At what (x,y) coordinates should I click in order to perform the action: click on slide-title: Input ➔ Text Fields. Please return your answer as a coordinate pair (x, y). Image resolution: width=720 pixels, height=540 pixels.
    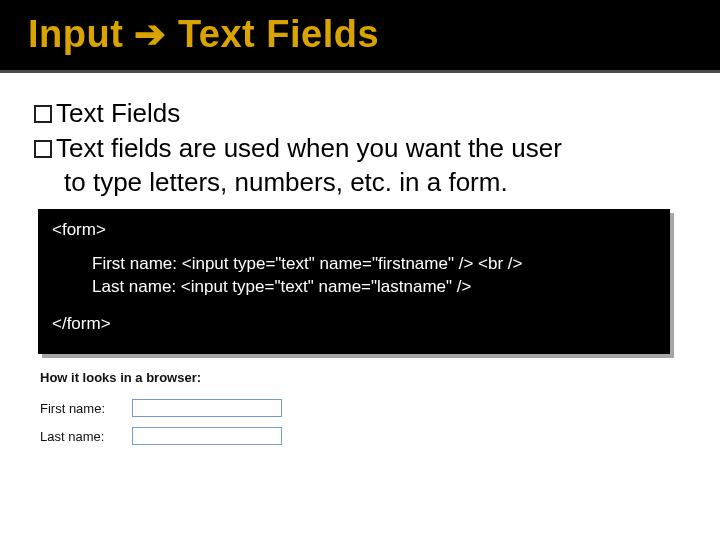
    Looking at the image, I should click on (204, 34).